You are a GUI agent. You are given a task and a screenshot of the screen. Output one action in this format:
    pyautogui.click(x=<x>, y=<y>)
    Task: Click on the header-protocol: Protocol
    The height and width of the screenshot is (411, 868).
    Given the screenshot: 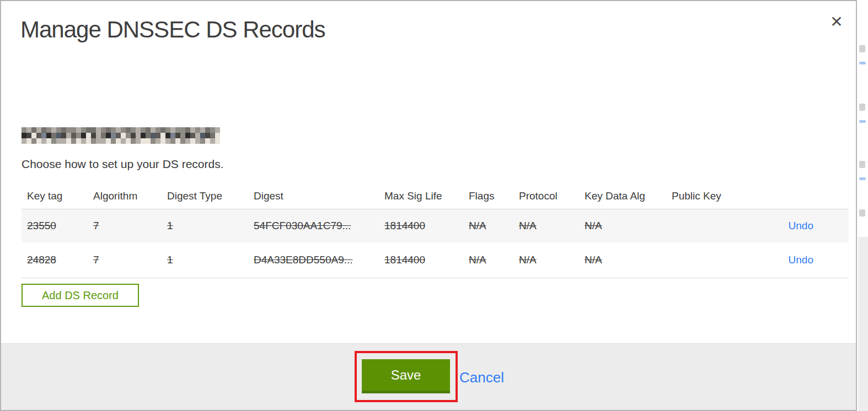 What is the action you would take?
    pyautogui.click(x=551, y=196)
    